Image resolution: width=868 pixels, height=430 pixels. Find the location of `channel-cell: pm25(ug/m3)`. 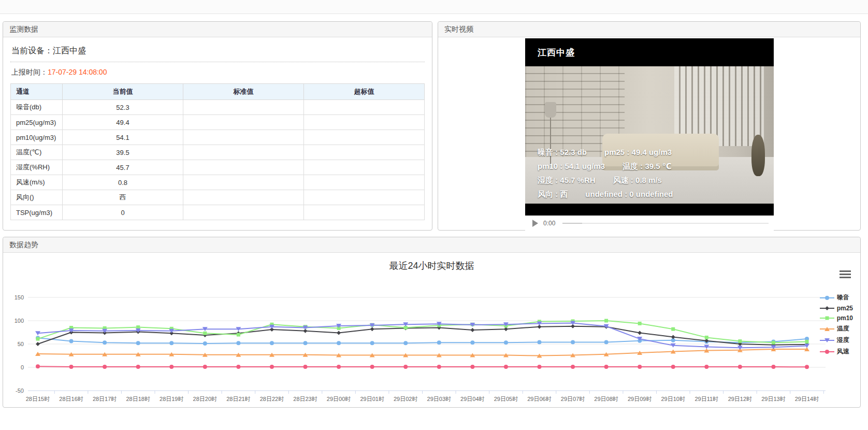

channel-cell: pm25(ug/m3) is located at coordinates (37, 122).